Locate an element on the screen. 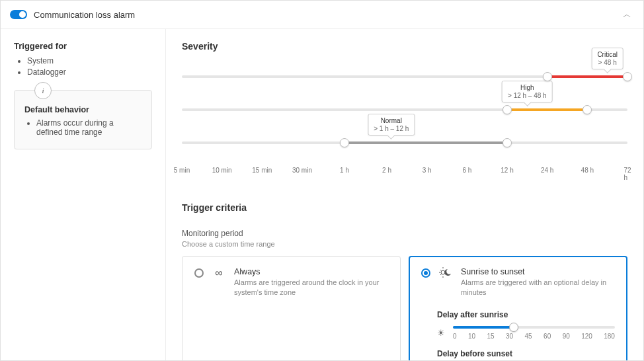 This screenshot has width=644, height=361. default-behavior-title: Default behavior is located at coordinates (83, 110).